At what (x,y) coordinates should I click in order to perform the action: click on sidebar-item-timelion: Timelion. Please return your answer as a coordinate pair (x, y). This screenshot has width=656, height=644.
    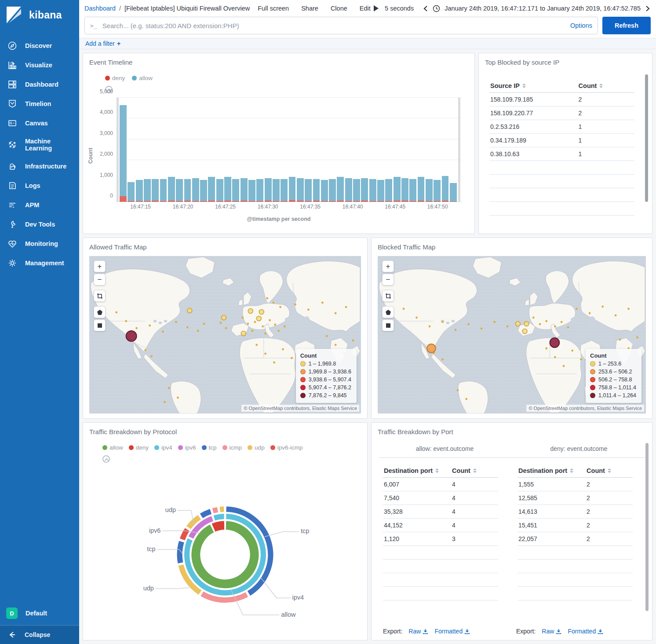
    Looking at the image, I should click on (40, 104).